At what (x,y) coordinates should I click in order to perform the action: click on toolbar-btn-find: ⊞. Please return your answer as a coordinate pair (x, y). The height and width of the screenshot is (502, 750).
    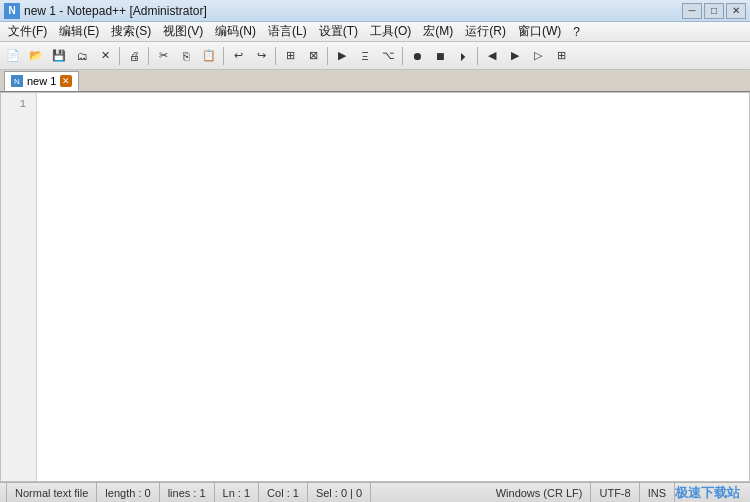
    Looking at the image, I should click on (290, 56).